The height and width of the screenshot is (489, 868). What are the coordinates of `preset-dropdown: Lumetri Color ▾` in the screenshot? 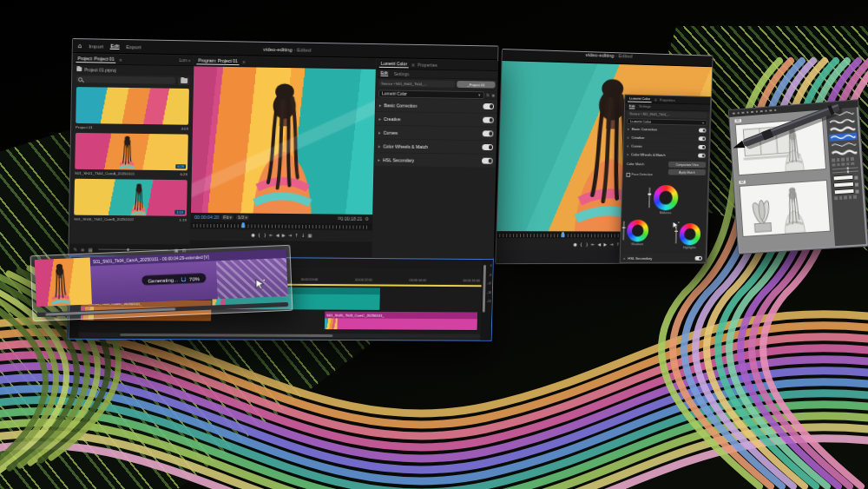 It's located at (431, 94).